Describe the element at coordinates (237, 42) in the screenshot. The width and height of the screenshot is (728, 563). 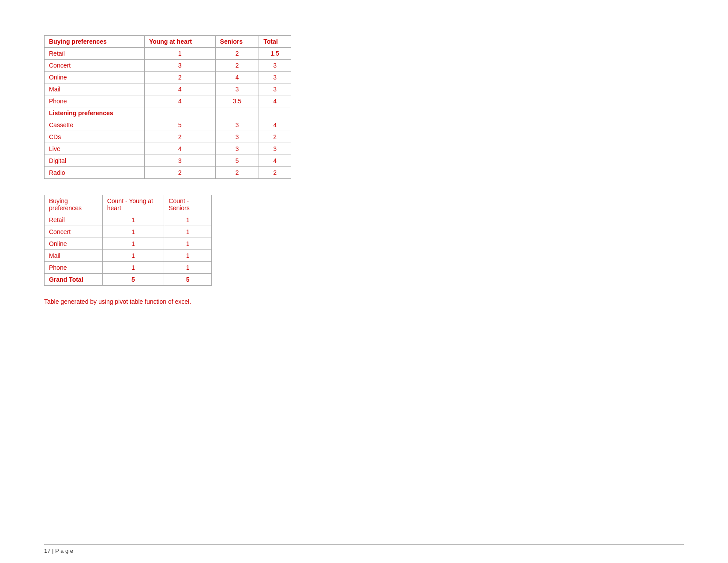
I see `col-header-seniors: Seniors` at that location.